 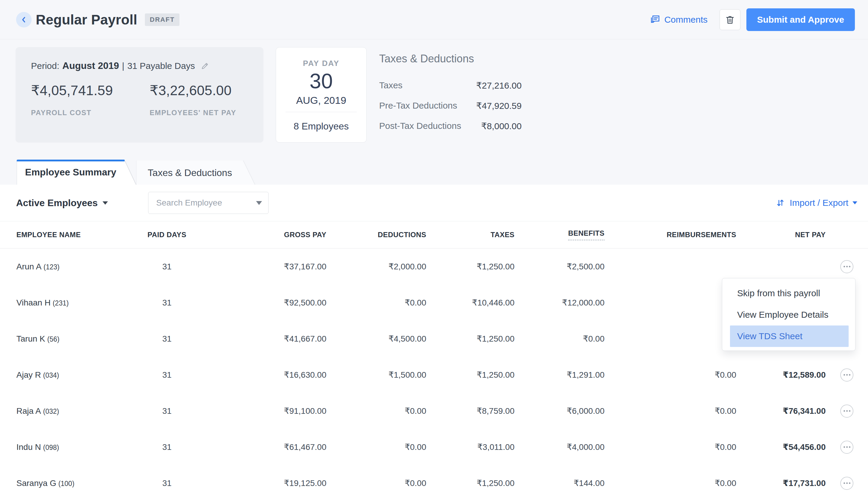 What do you see at coordinates (781, 235) in the screenshot?
I see `col-net-pay: NET PAY` at bounding box center [781, 235].